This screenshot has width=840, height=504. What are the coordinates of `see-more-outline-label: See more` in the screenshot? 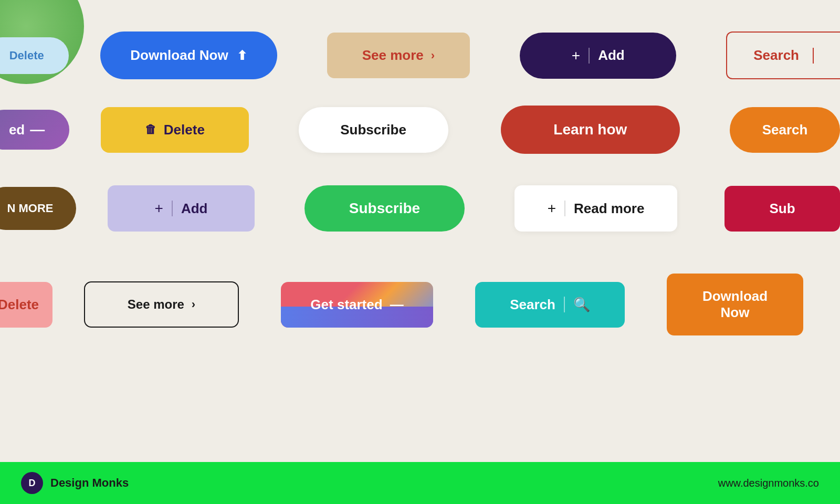 It's located at (156, 304).